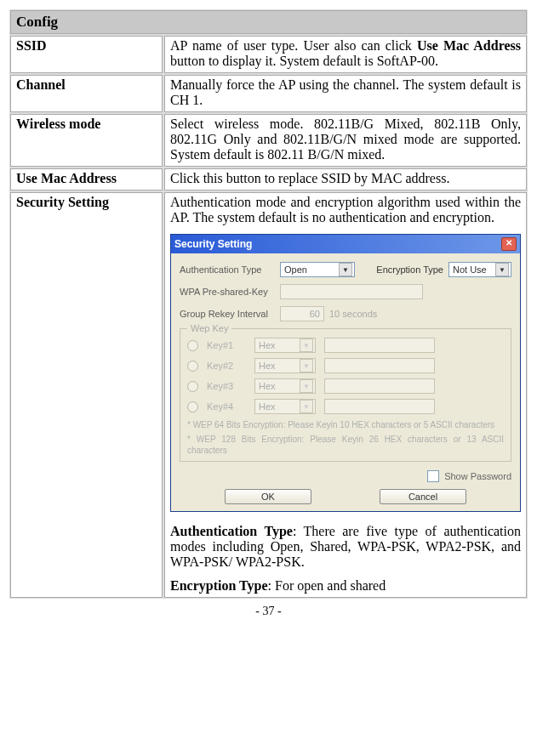 The height and width of the screenshot is (756, 537). I want to click on security-desc-text: Authentication mode and encryption algor…, so click(346, 210).